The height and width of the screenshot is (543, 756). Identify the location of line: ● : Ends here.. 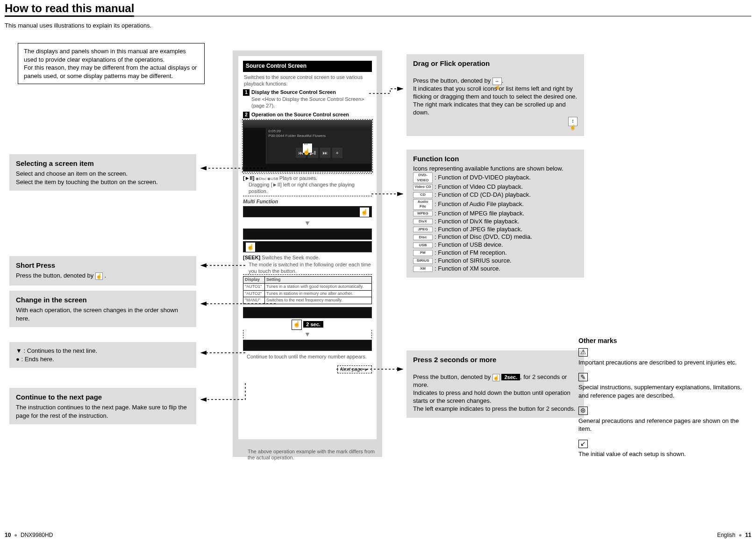
(103, 359).